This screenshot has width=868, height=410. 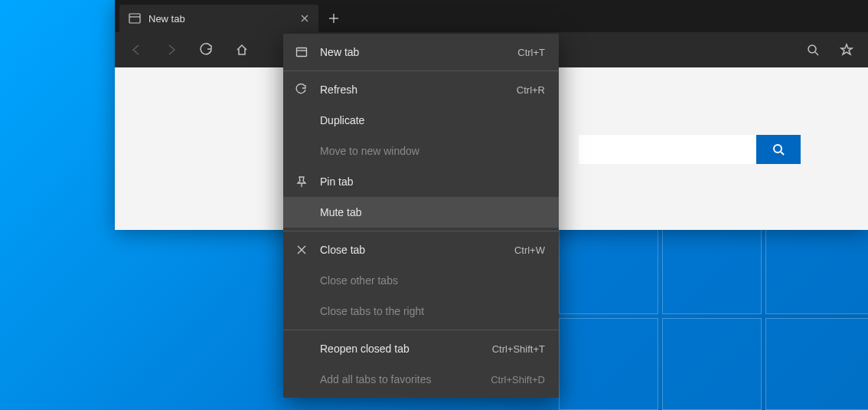 I want to click on ctx-item-shortcut: Ctrl+W, so click(x=530, y=250).